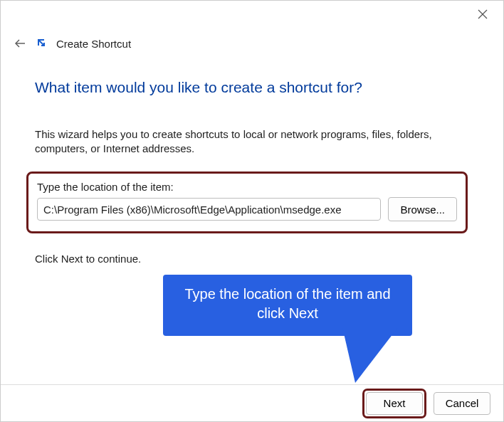  Describe the element at coordinates (247, 186) in the screenshot. I see `location-label: Type the location of the item:` at that location.